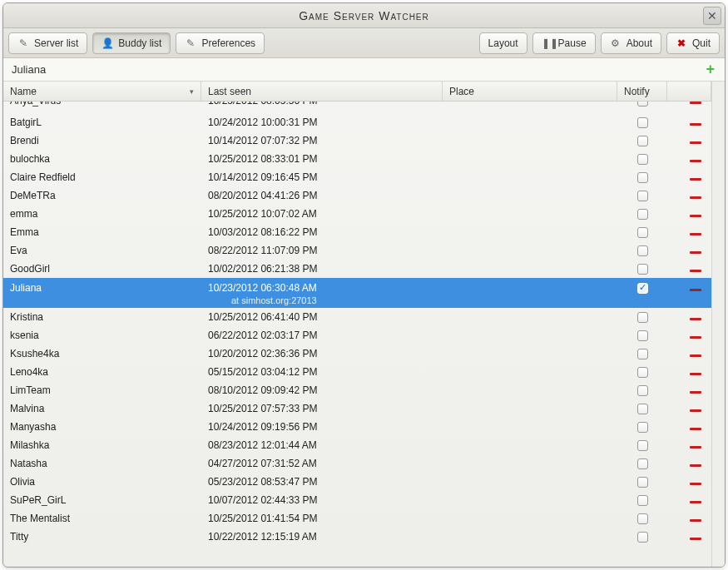 This screenshot has height=570, width=728. What do you see at coordinates (642, 92) in the screenshot?
I see `col-notify: Notify` at bounding box center [642, 92].